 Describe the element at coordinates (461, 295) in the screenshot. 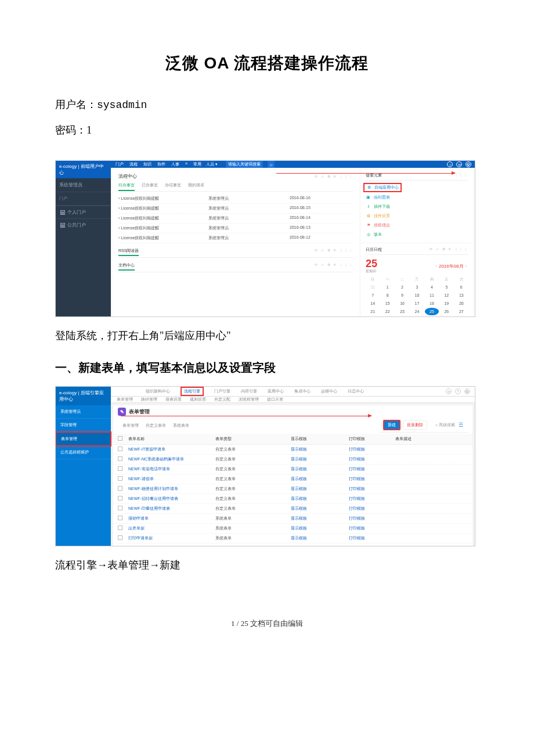

I see `cal-cell: 13` at that location.